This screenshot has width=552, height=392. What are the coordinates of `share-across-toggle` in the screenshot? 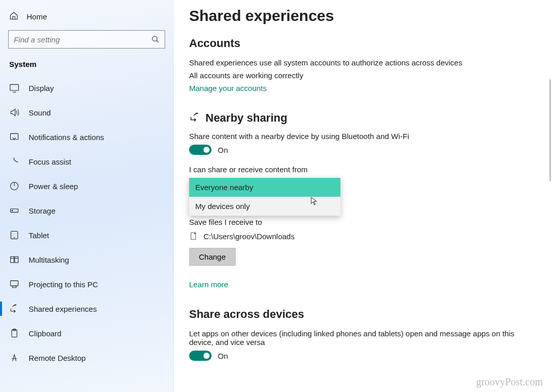 It's located at (200, 356).